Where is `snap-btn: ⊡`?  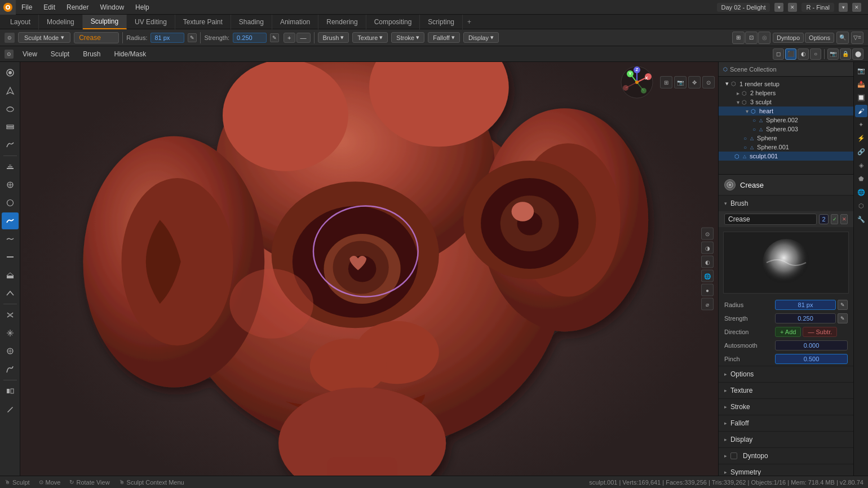
snap-btn: ⊡ is located at coordinates (751, 38).